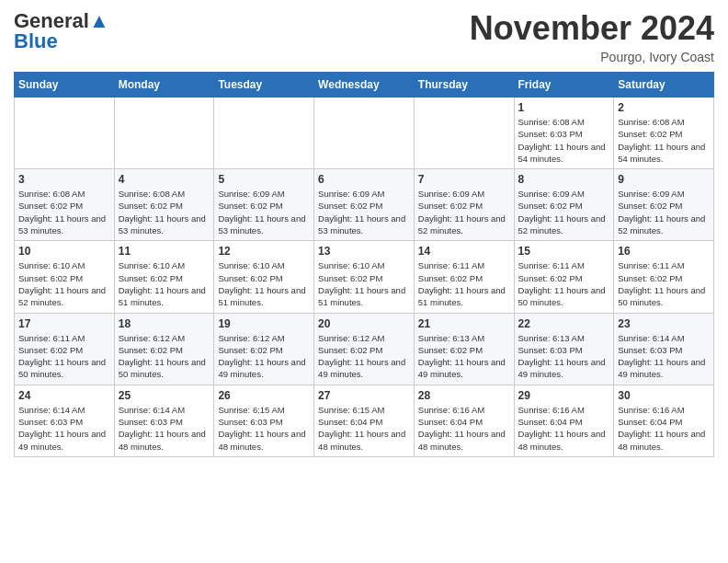 Image resolution: width=728 pixels, height=563 pixels. Describe the element at coordinates (364, 37) in the screenshot. I see `header: General▲ Blue November 2024 Pourgo, Ivor…` at that location.